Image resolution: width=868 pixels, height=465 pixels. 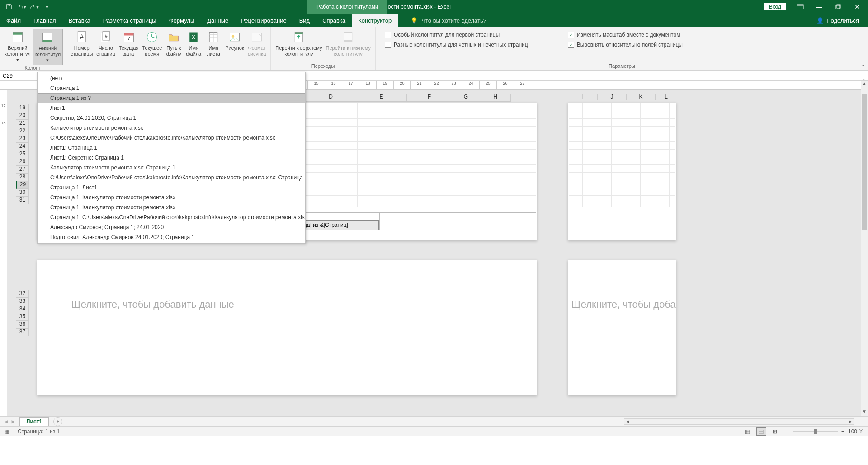 I want to click on view-normal-button: ▦, so click(x=748, y=432).